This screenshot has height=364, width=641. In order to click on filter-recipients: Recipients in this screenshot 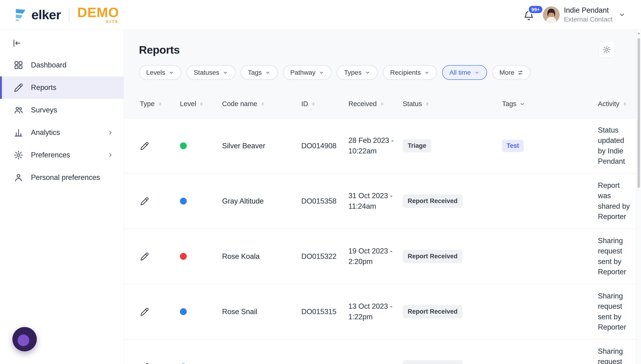, I will do `click(410, 72)`.